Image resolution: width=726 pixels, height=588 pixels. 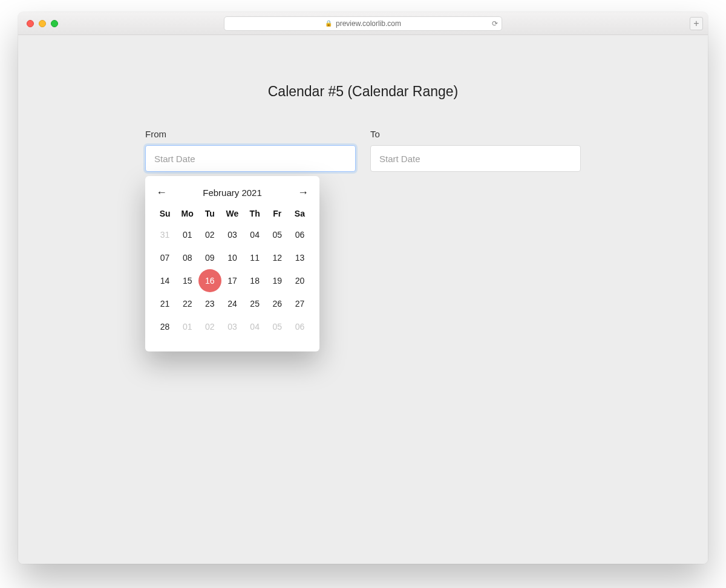 What do you see at coordinates (476, 158) in the screenshot?
I see `to-date-input` at bounding box center [476, 158].